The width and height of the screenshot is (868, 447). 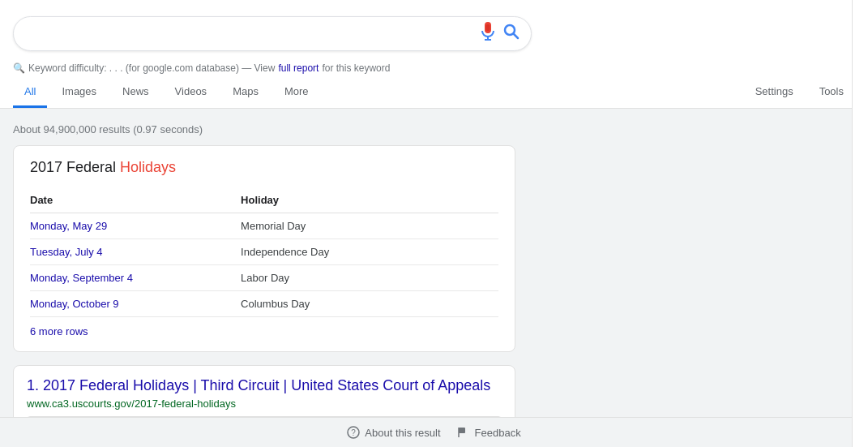 What do you see at coordinates (59, 331) in the screenshot?
I see `more-rows-link: 6 more rows` at bounding box center [59, 331].